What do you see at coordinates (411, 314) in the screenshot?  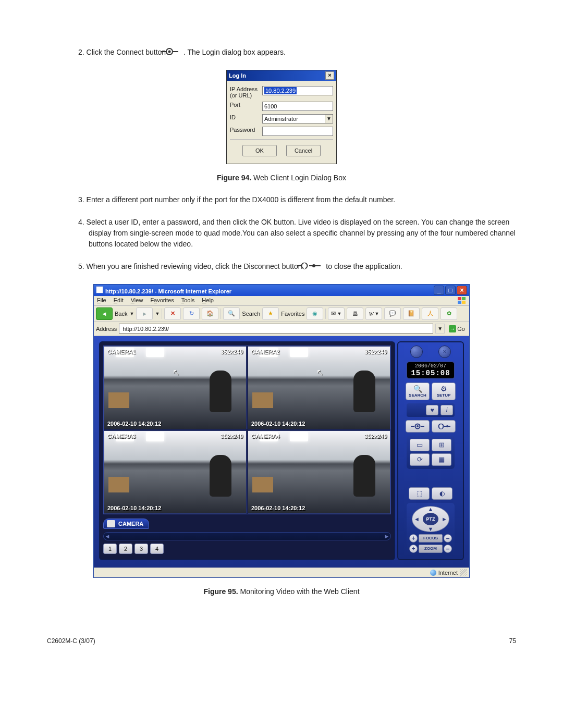 I see `research-icon: 📔` at bounding box center [411, 314].